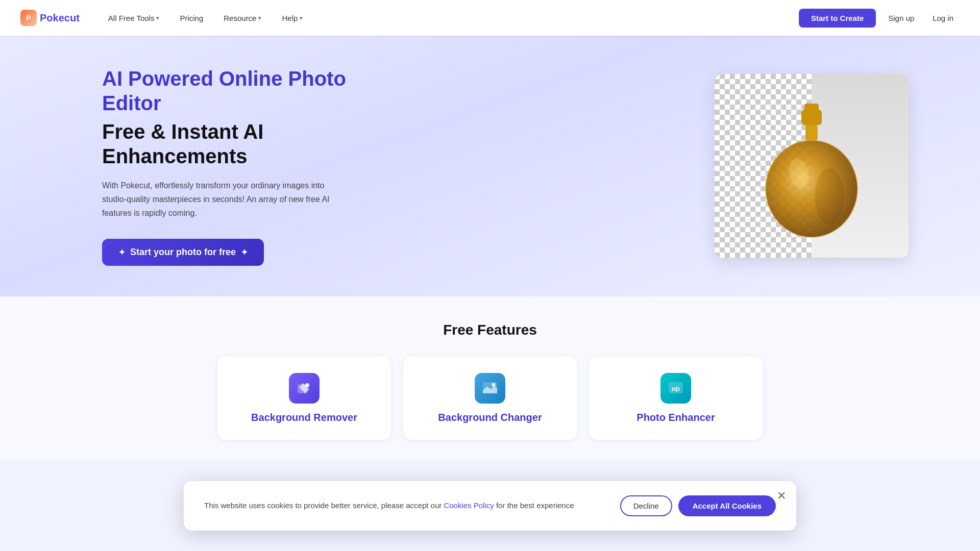  What do you see at coordinates (490, 417) in the screenshot?
I see `bg-changer-label: Background Changer` at bounding box center [490, 417].